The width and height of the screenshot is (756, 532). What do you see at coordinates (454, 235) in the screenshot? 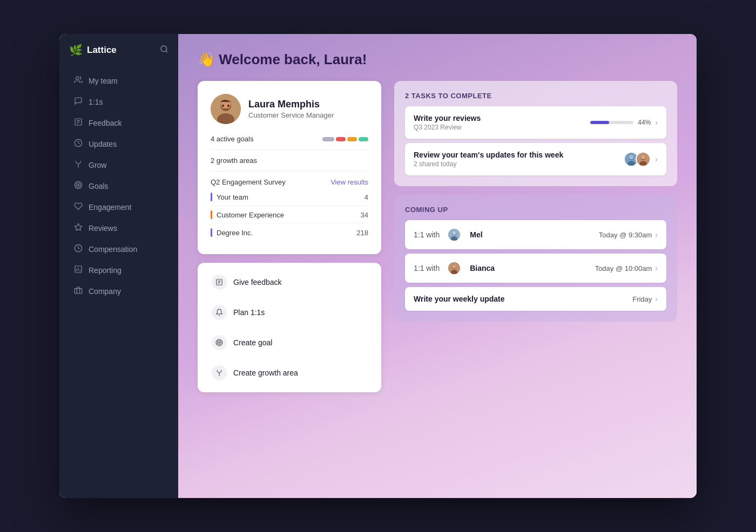
I see `event-avatar-mel` at bounding box center [454, 235].